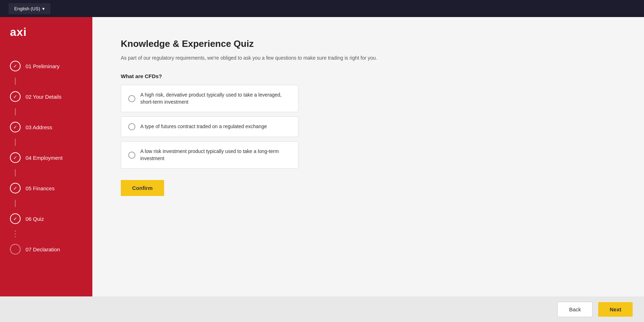 Image resolution: width=644 pixels, height=322 pixels. I want to click on sidebar-label-preliminary: 01 Preliminary, so click(43, 66).